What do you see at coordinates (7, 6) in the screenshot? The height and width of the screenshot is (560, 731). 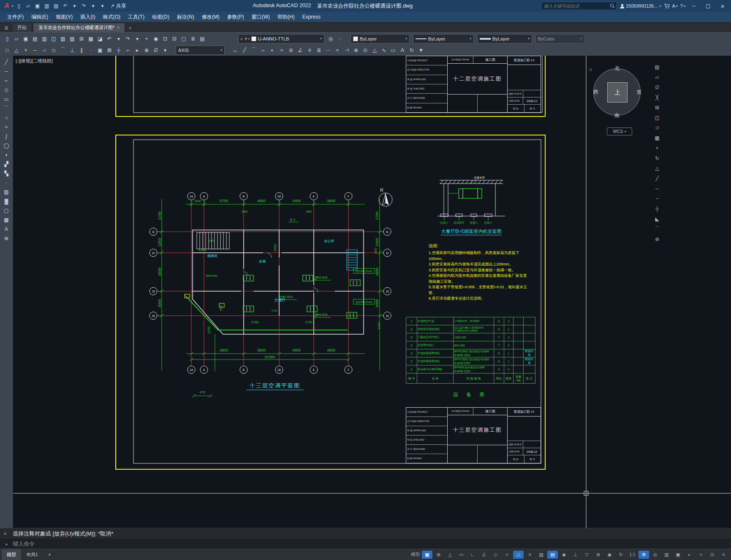 I see `autocad-logo-icon: A` at bounding box center [7, 6].